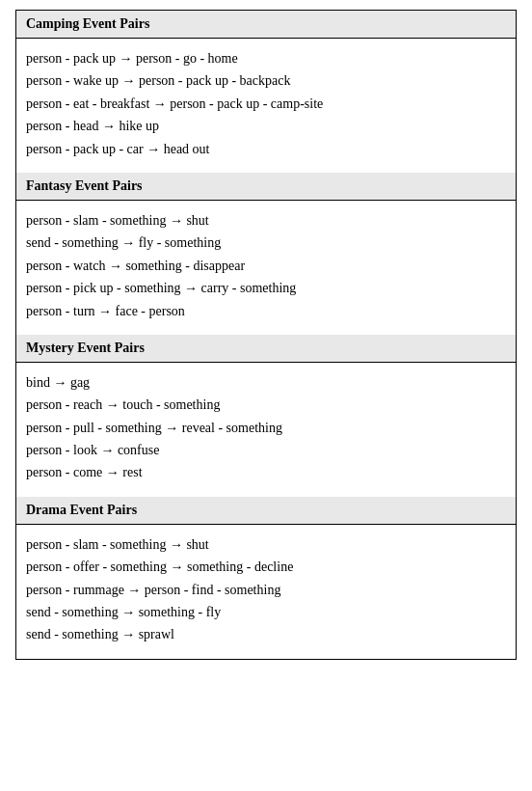 The width and height of the screenshot is (532, 791). What do you see at coordinates (266, 126) in the screenshot?
I see `event-line-camping-3: person - head → hike up` at bounding box center [266, 126].